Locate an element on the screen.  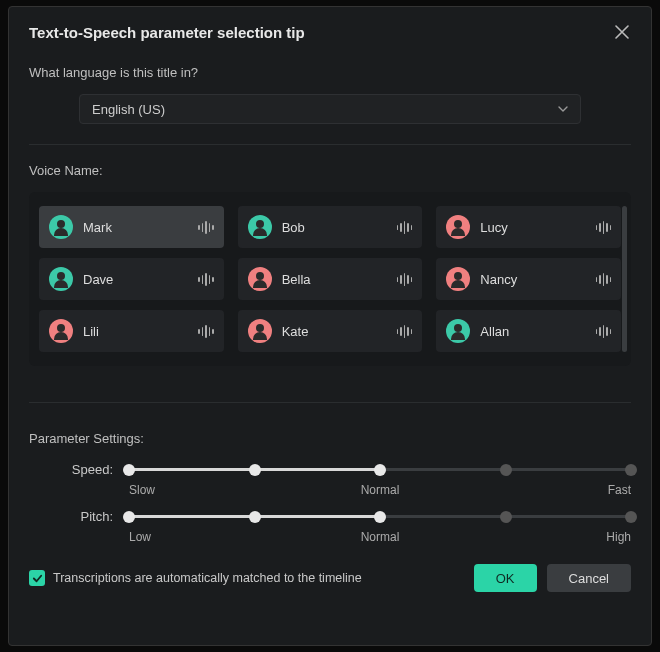
dialog-footer: Transcriptions are automatically matched… is located at coordinates (330, 578).